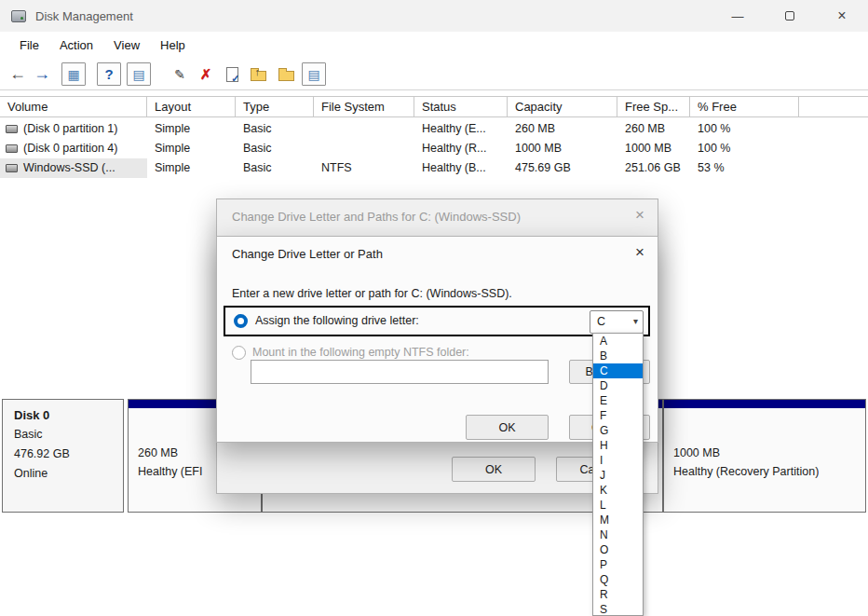 The width and height of the screenshot is (868, 616). Describe the element at coordinates (697, 453) in the screenshot. I see `partition-size: 1000 MB` at that location.